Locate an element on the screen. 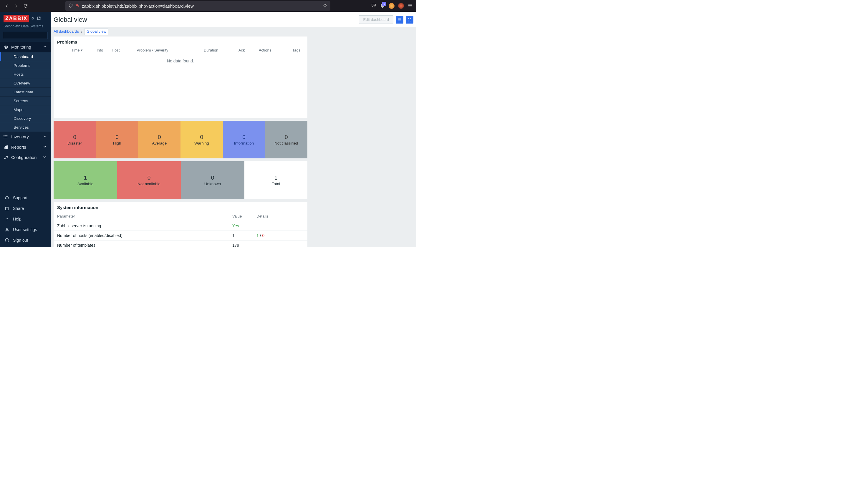  footer-sign-out: Sign out is located at coordinates (25, 240).